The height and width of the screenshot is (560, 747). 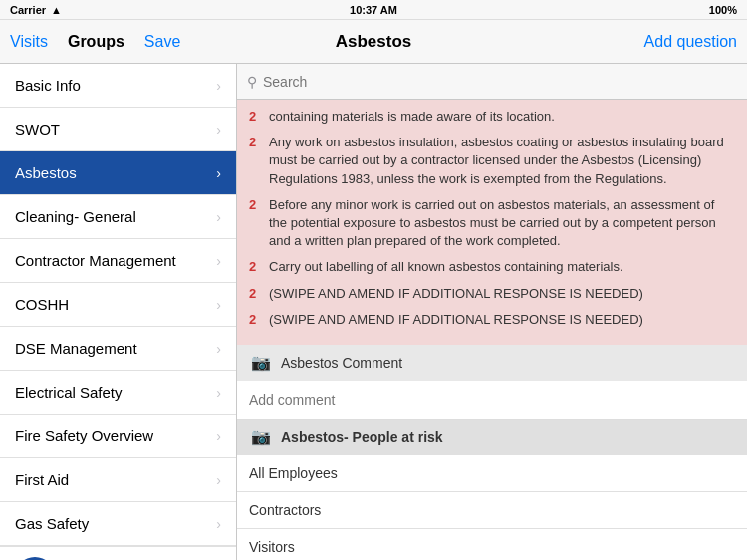 What do you see at coordinates (374, 42) in the screenshot?
I see `nav-bar: Visits Groups Save Asbestos Add question` at bounding box center [374, 42].